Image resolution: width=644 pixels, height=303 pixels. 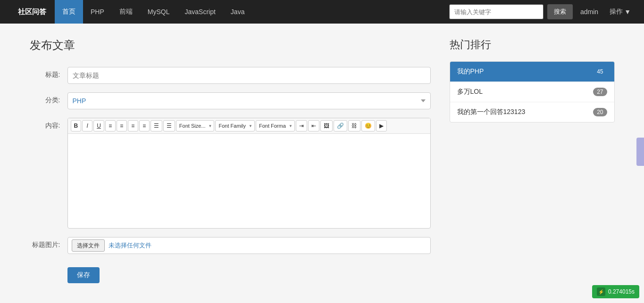 I want to click on sidebar-title: 热门排行, so click(x=532, y=45).